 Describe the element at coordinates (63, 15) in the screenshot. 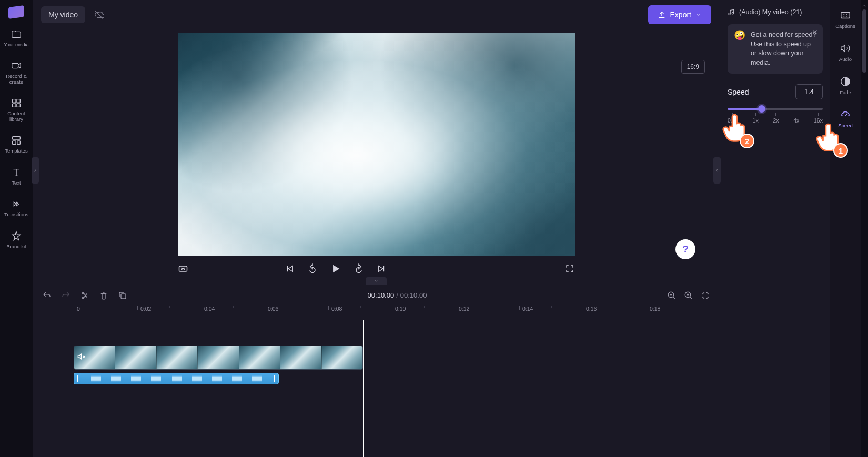

I see `project-name-button: My video` at that location.